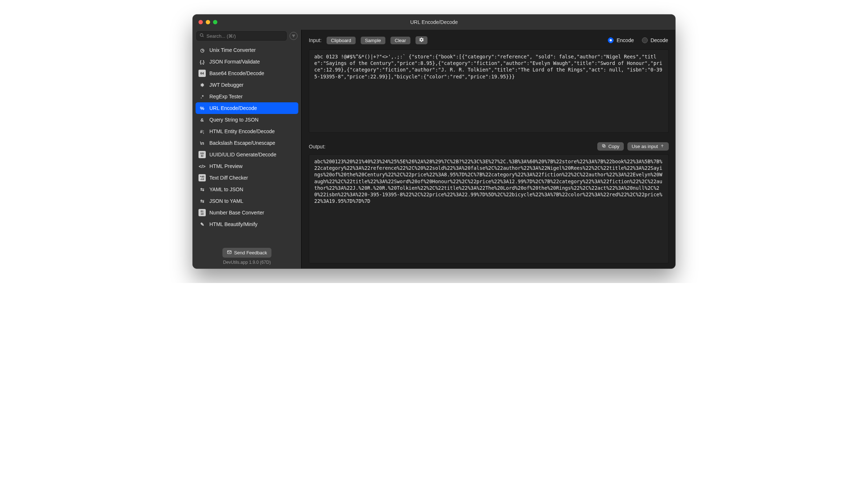  Describe the element at coordinates (489, 209) in the screenshot. I see `output-pane: abc%200123%20%21%40%23%24%25%5E%26%2A%28…` at that location.